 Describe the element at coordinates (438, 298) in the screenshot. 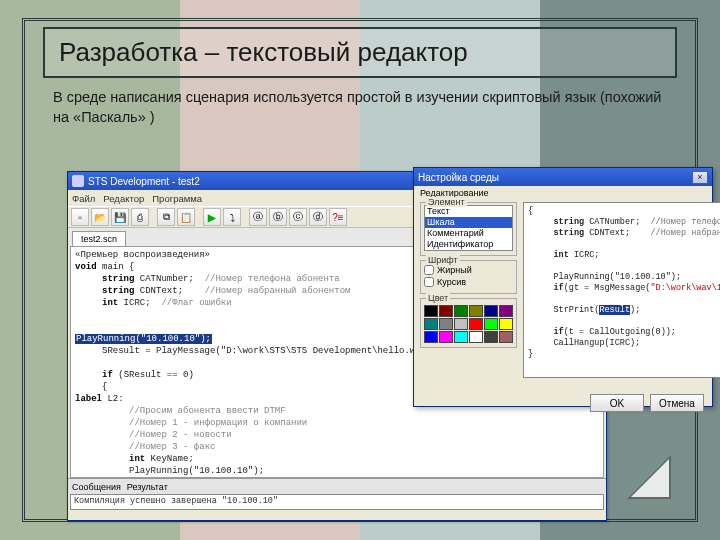

I see `color-label: Цвет` at that location.